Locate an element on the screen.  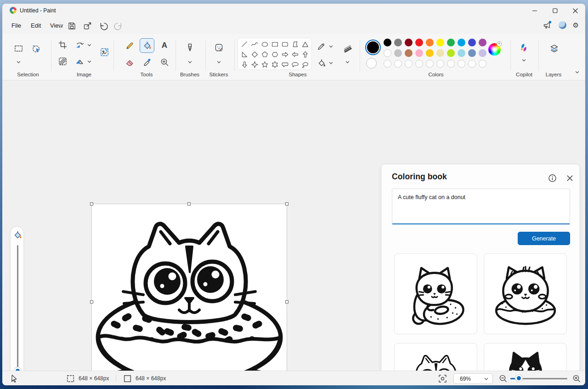
menu-file: File is located at coordinates (17, 26).